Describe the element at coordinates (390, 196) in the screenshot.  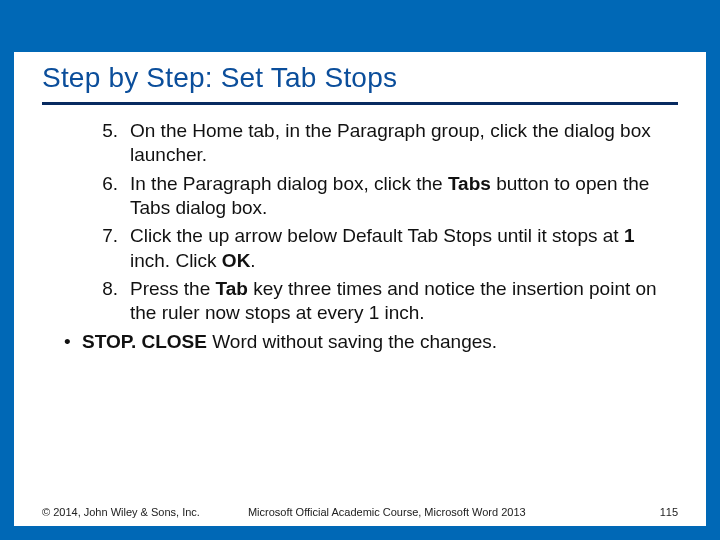
I see `step-item: In the Paragraph dialog box, click the T…` at that location.